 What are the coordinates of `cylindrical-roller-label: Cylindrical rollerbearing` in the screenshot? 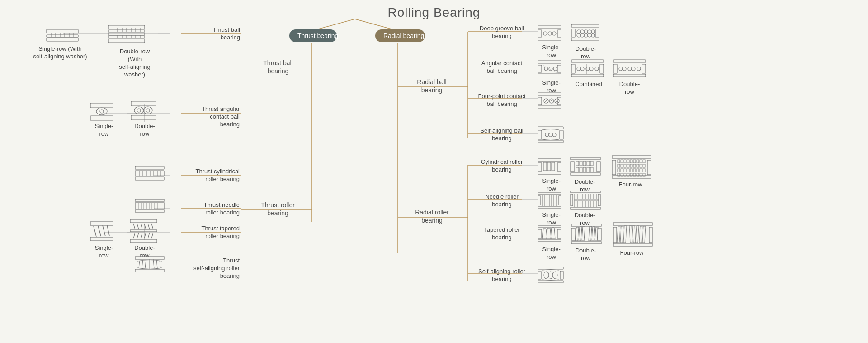 It's located at (502, 166).